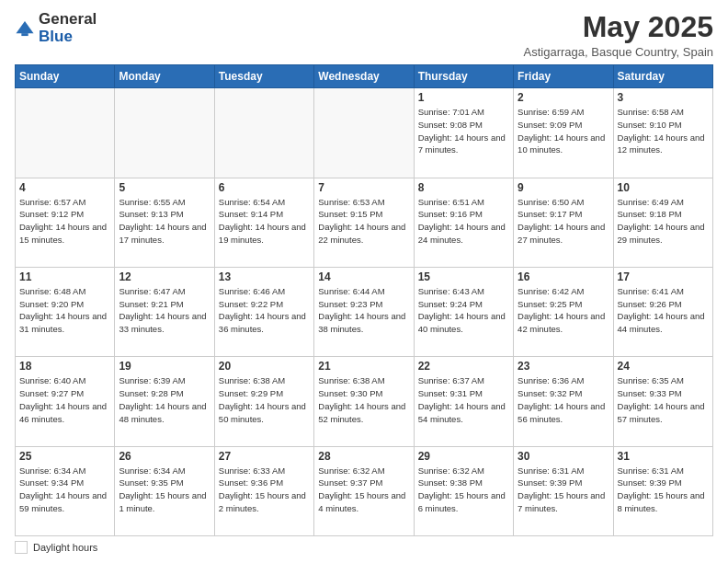 Image resolution: width=728 pixels, height=563 pixels. What do you see at coordinates (563, 98) in the screenshot?
I see `day-number: 2` at bounding box center [563, 98].